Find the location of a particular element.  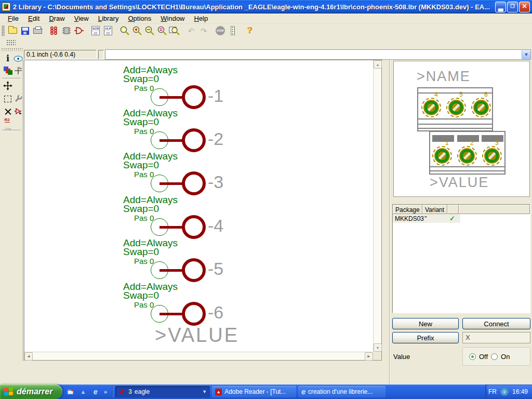

zoom-select-button is located at coordinates (162, 31).